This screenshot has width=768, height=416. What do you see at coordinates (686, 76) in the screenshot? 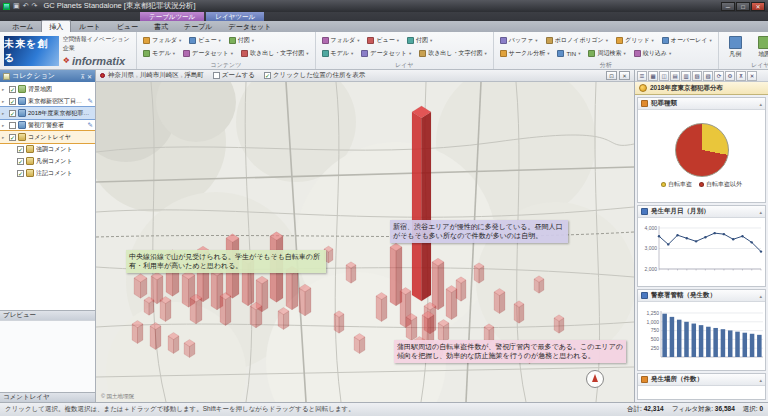
I see `columns-view-icon: ▥` at bounding box center [686, 76].